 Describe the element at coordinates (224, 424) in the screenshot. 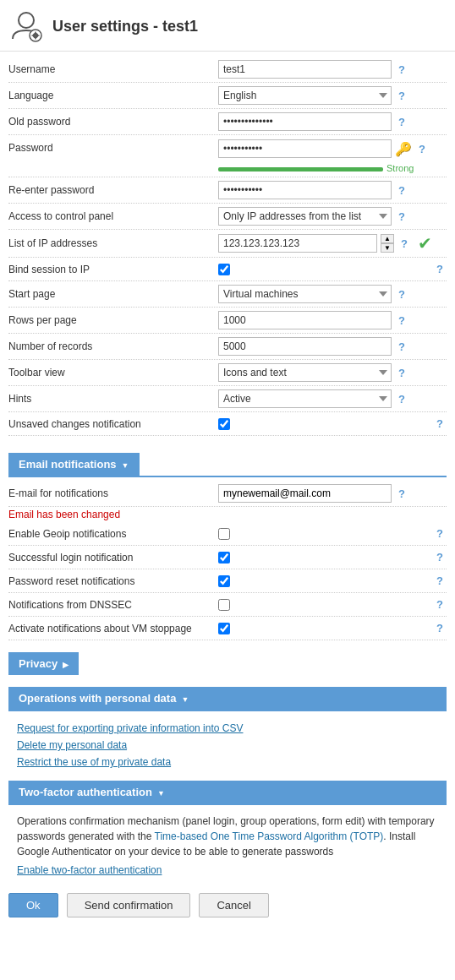

I see `unsaved-checkbox` at that location.